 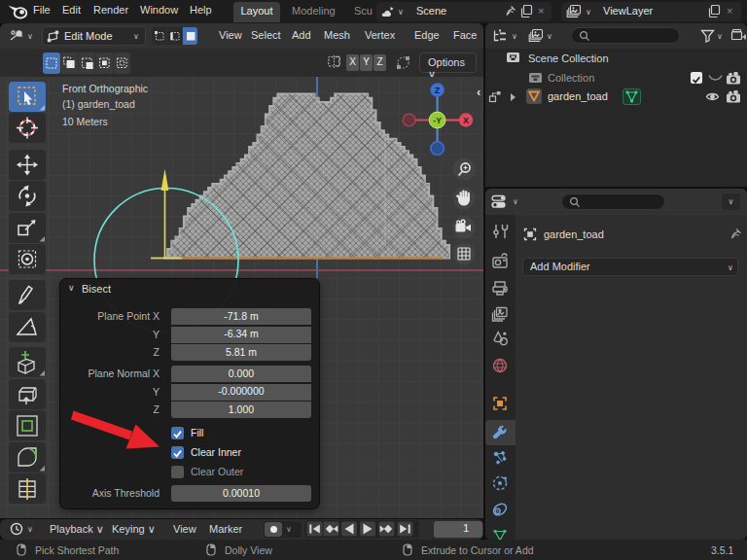 What do you see at coordinates (438, 121) in the screenshot?
I see `svg-text: -Y` at bounding box center [438, 121].